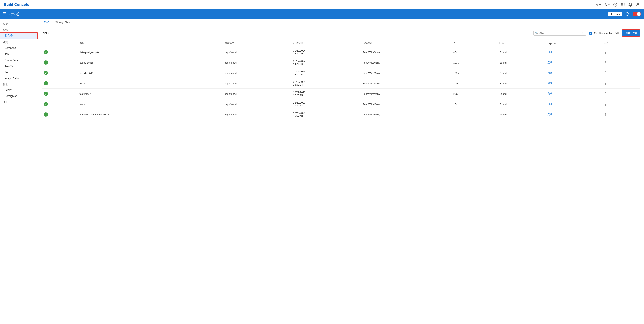 The width and height of the screenshot is (644, 324). Describe the element at coordinates (521, 44) in the screenshot. I see `th-phase: 阶段` at that location.